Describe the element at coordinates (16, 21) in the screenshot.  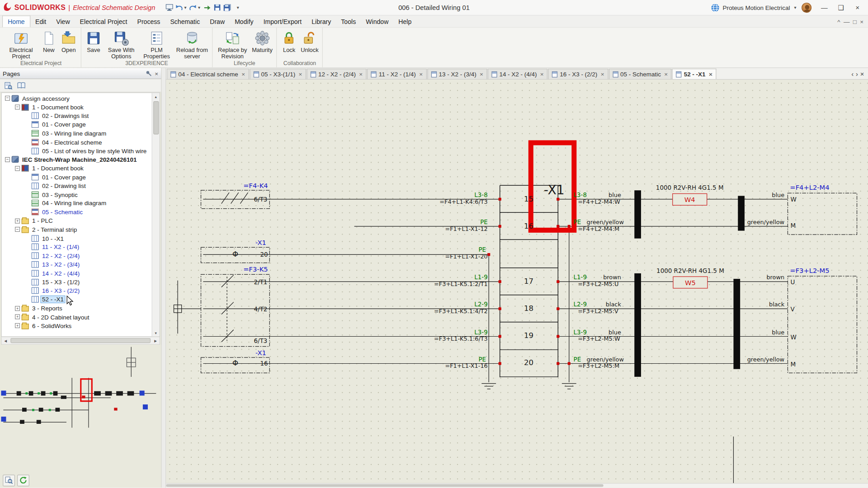
I see `menu-home: Home` at that location.